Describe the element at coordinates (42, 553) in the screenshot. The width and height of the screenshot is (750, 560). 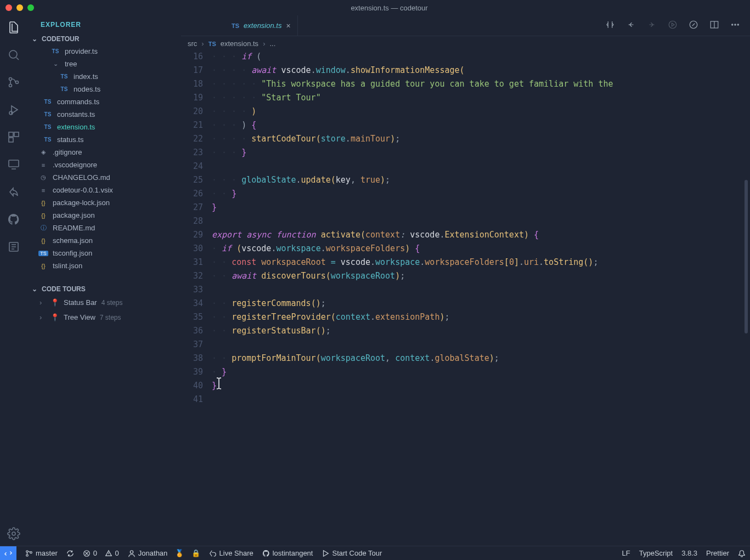
I see `branch-button: master` at that location.